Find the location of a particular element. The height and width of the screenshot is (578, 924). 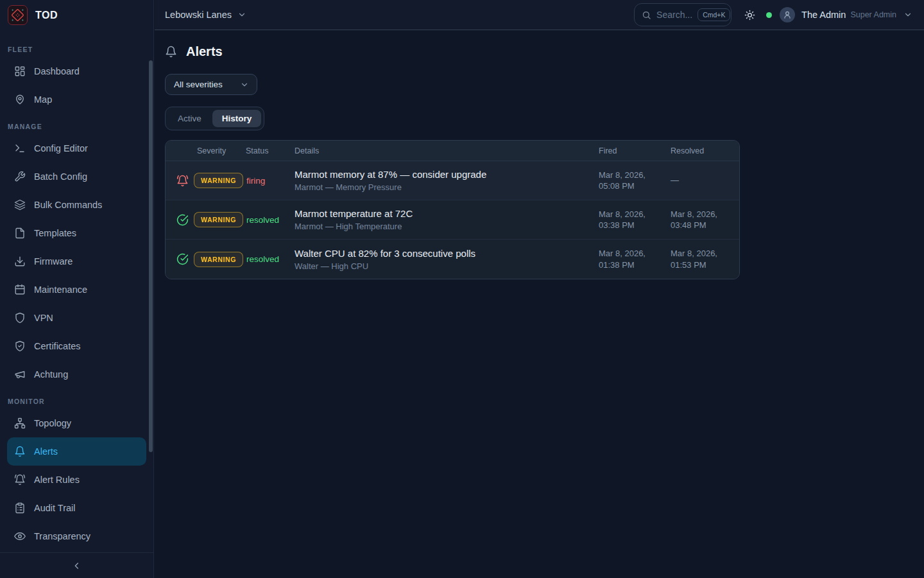

sidebar-item-label: Transparency is located at coordinates (62, 536).